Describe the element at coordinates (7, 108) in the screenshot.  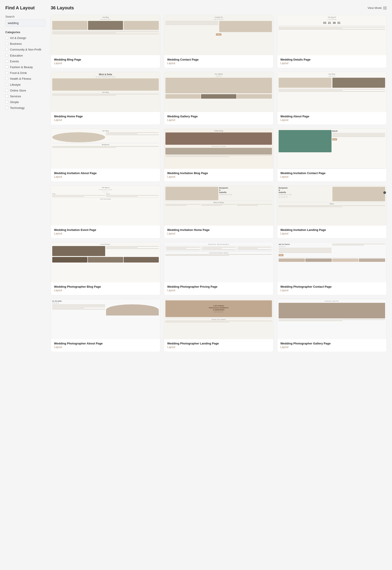
I see `category-checkbox-technology` at that location.